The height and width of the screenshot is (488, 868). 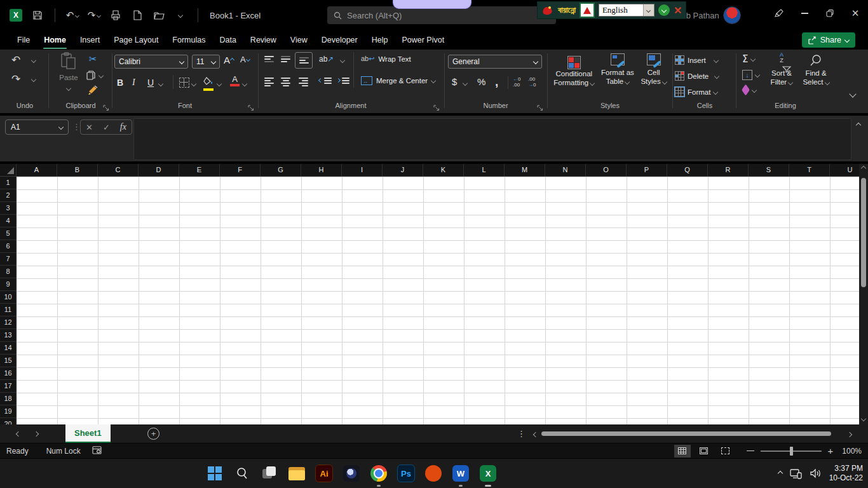 What do you see at coordinates (497, 82) in the screenshot?
I see `comma-style-button: ,` at bounding box center [497, 82].